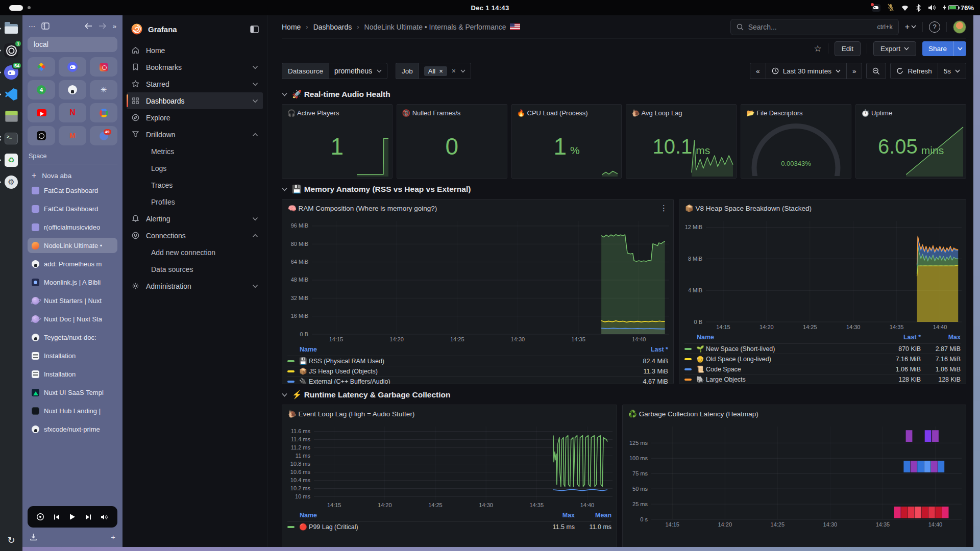 The image size is (980, 551). What do you see at coordinates (11, 29) in the screenshot?
I see `dock-item-file-manager` at bounding box center [11, 29].